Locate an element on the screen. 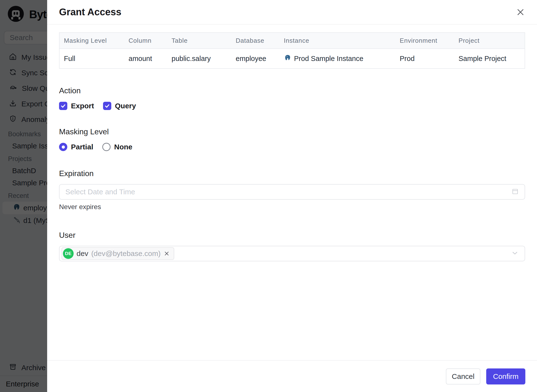 This screenshot has height=392, width=537. col-header-database: Database is located at coordinates (255, 41).